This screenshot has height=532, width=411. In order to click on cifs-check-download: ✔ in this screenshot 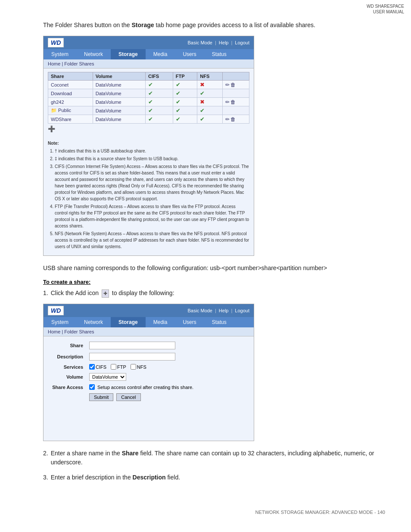, I will do `click(151, 93)`.